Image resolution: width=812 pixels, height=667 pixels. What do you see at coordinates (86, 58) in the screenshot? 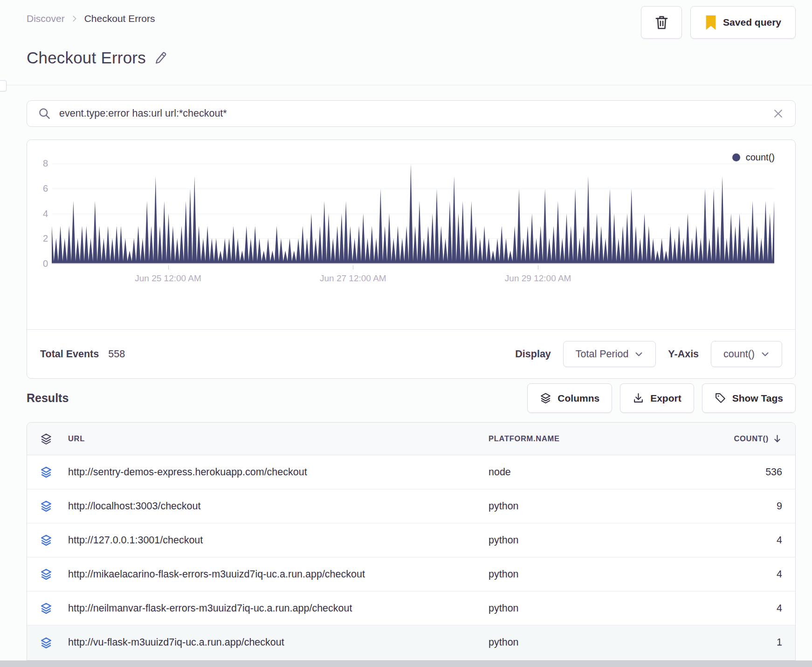
I see `page-title: Checkout Errors` at bounding box center [86, 58].